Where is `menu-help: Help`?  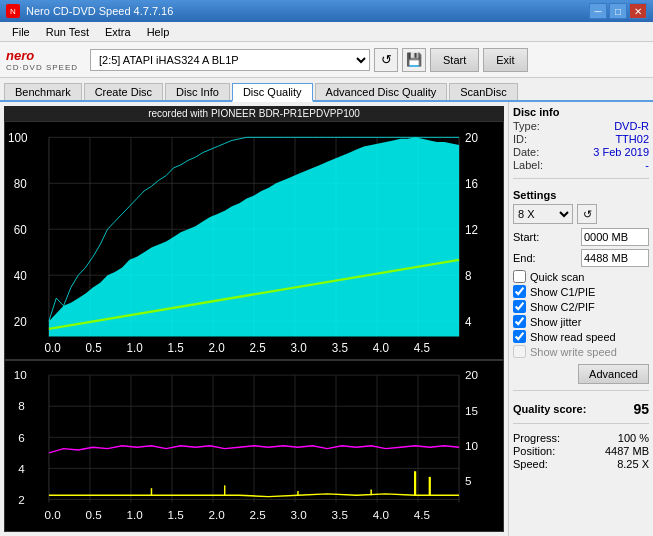
menu-help: Help is located at coordinates (158, 32).